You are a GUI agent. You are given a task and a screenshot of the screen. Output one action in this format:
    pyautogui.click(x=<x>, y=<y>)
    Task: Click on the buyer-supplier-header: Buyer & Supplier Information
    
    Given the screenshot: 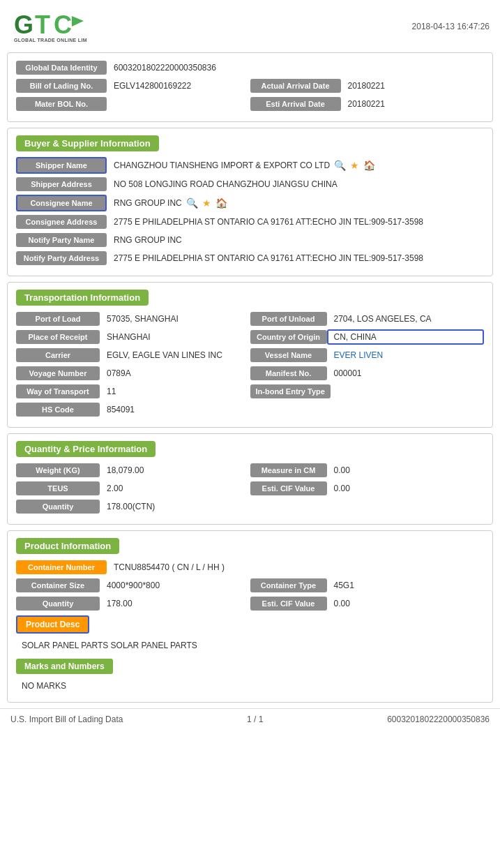 What is the action you would take?
    pyautogui.click(x=250, y=144)
    